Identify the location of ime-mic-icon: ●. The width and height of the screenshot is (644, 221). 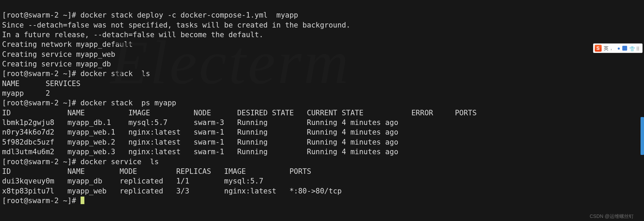
(619, 48).